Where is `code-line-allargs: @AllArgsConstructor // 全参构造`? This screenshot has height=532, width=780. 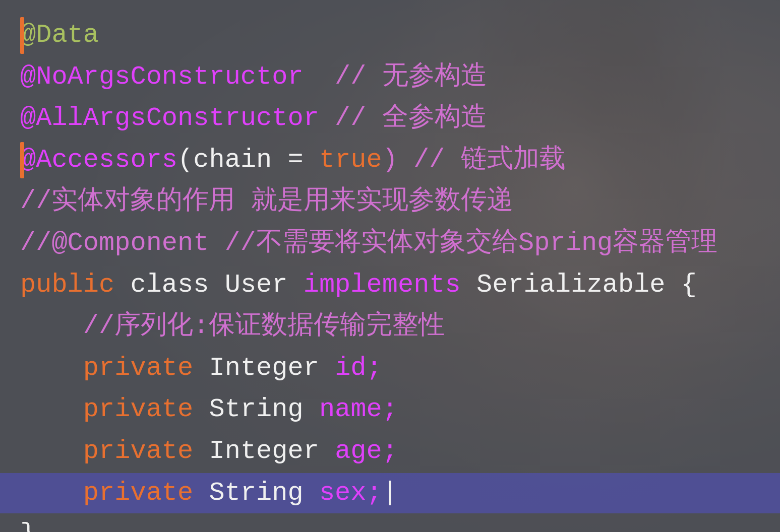
code-line-allargs: @AllArgsConstructor // 全参构造 is located at coordinates (390, 119).